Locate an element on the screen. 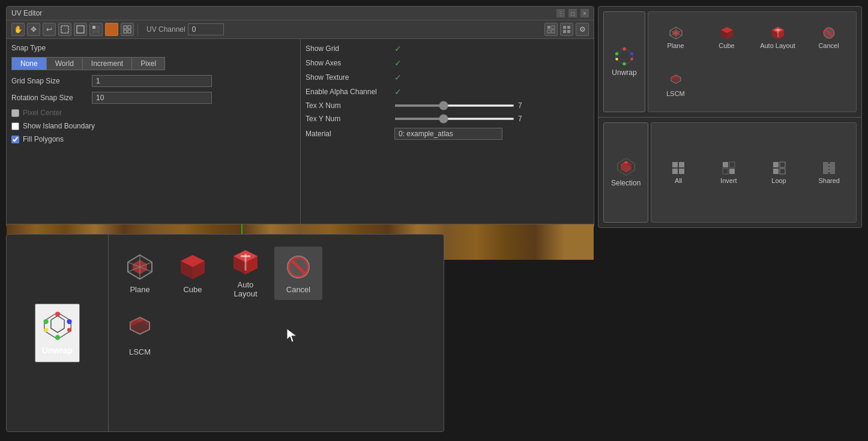 The height and width of the screenshot is (441, 868). cancel-button: Cancel is located at coordinates (828, 38).